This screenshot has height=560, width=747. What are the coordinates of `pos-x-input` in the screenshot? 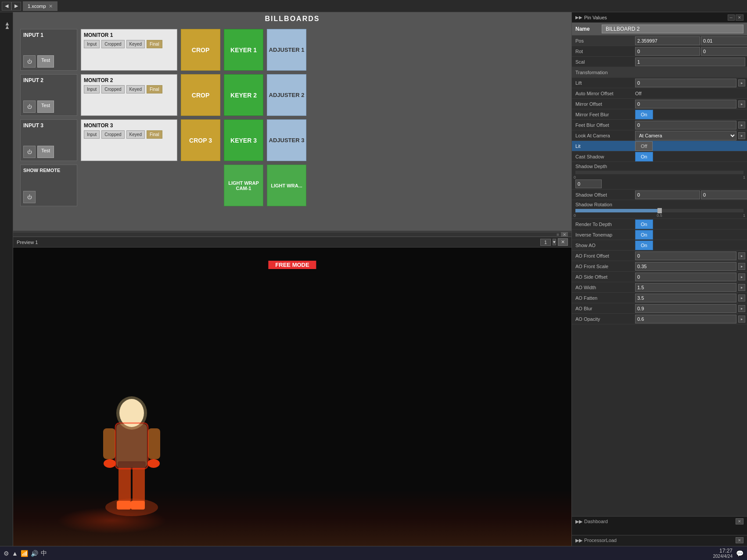 It's located at (668, 41).